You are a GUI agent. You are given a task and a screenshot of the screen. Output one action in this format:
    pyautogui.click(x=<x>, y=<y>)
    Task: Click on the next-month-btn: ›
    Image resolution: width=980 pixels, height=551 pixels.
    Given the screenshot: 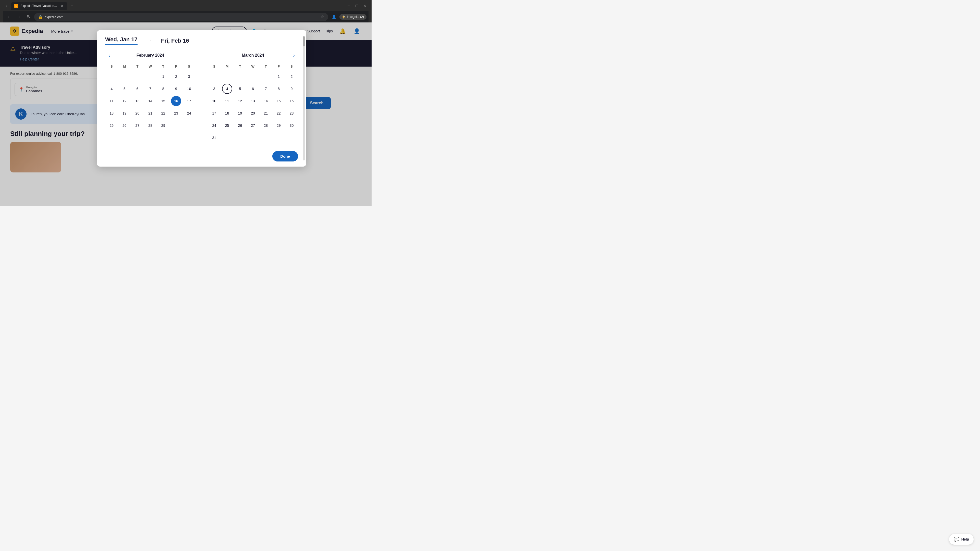 What is the action you would take?
    pyautogui.click(x=294, y=56)
    